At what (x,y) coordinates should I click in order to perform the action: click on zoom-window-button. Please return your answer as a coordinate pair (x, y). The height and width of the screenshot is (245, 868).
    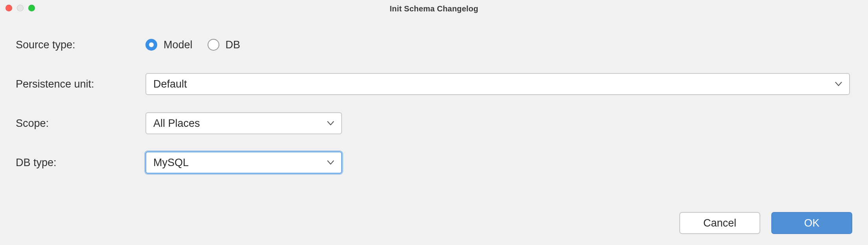
    Looking at the image, I should click on (31, 8).